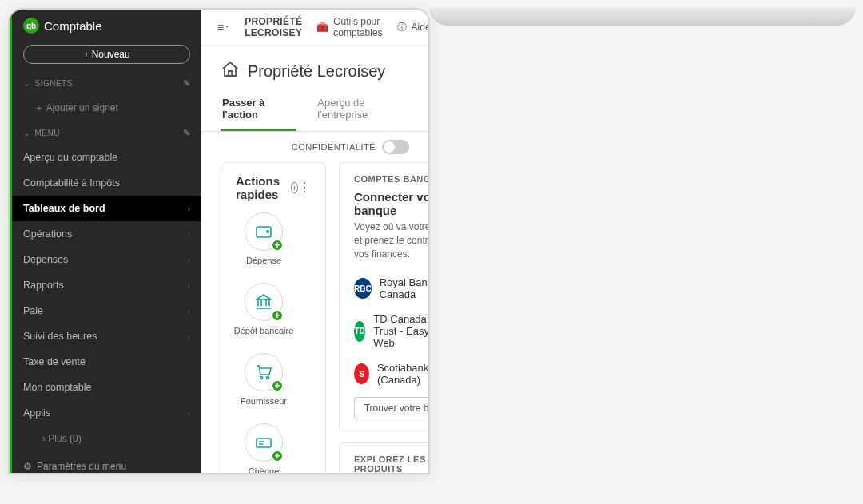 This screenshot has width=863, height=504. Describe the element at coordinates (107, 362) in the screenshot. I see `sidebar-item-8: Taxe de vente` at that location.